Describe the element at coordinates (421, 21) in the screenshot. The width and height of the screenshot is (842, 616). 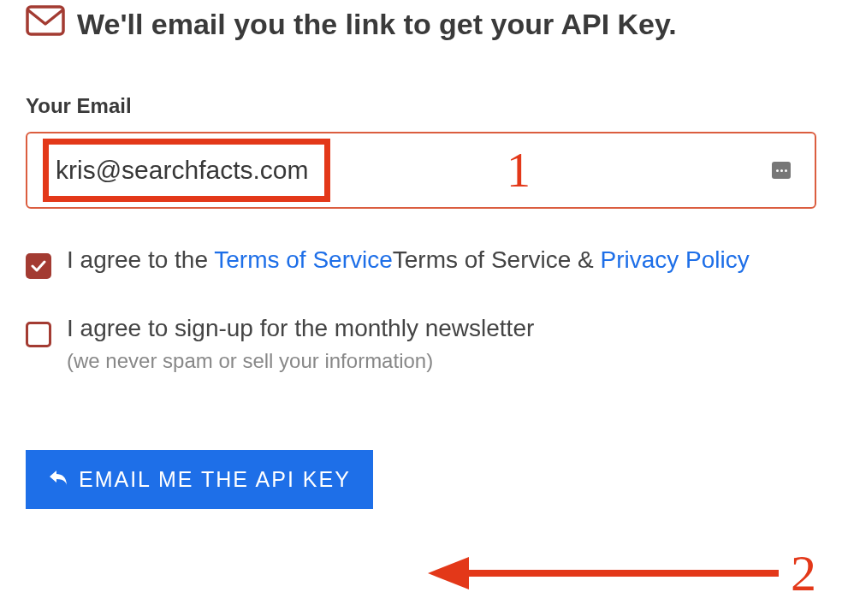
I see `page-heading: We'll email you the link to get your API…` at that location.